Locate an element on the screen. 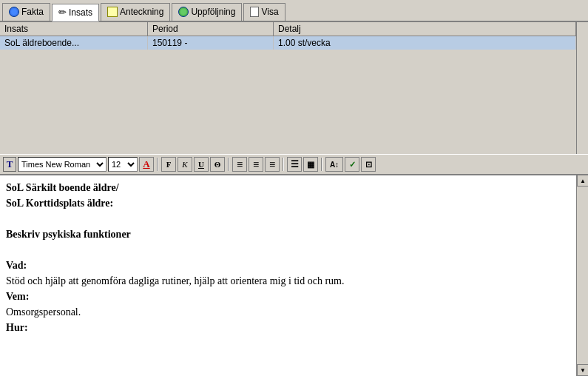 The image size is (588, 376). pencil-icon: ✏ is located at coordinates (62, 12).